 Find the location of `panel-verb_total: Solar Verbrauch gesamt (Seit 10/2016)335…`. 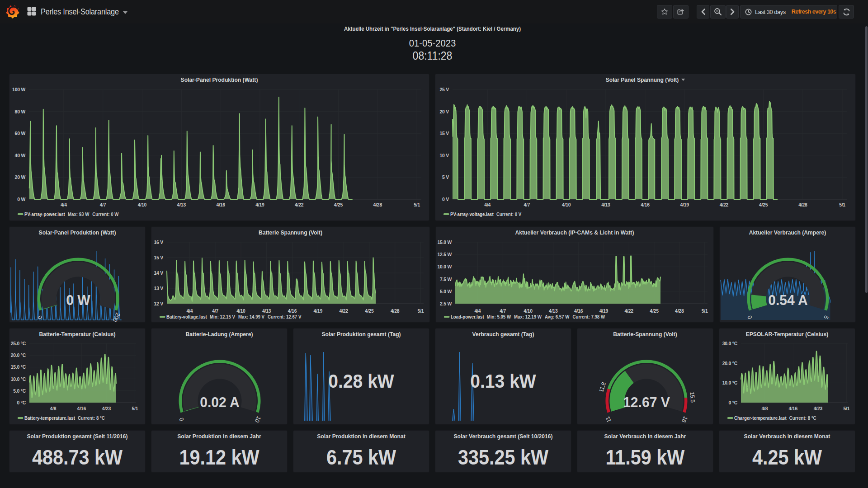

panel-verb_total: Solar Verbrauch gesamt (Seit 10/2016)335… is located at coordinates (503, 451).